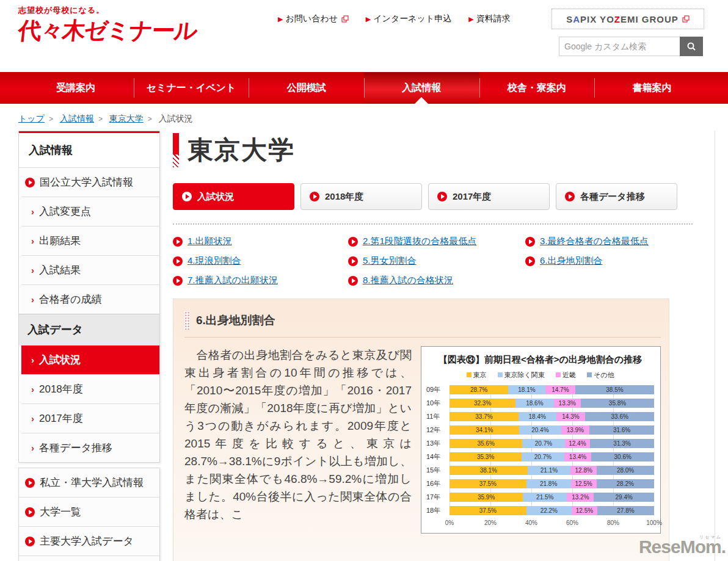  Describe the element at coordinates (584, 483) in the screenshot. I see `bar-segment: 12.5%` at that location.